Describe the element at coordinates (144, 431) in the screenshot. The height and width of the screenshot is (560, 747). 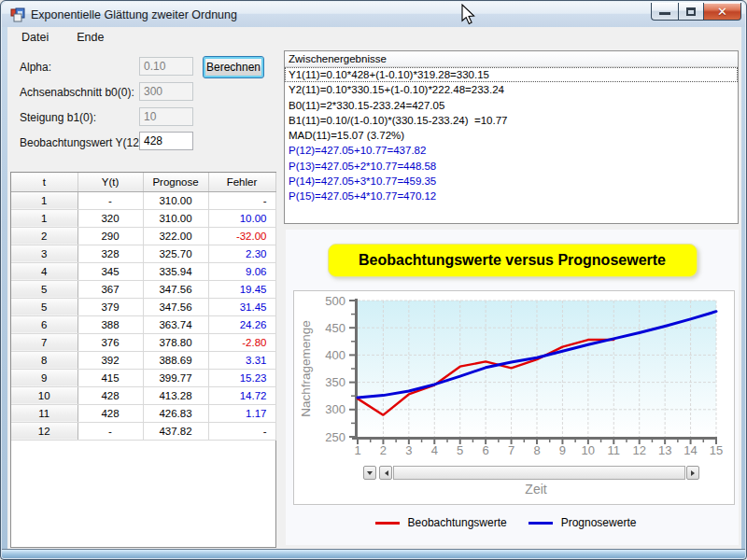
I see `table-row: 12-437.82-` at that location.